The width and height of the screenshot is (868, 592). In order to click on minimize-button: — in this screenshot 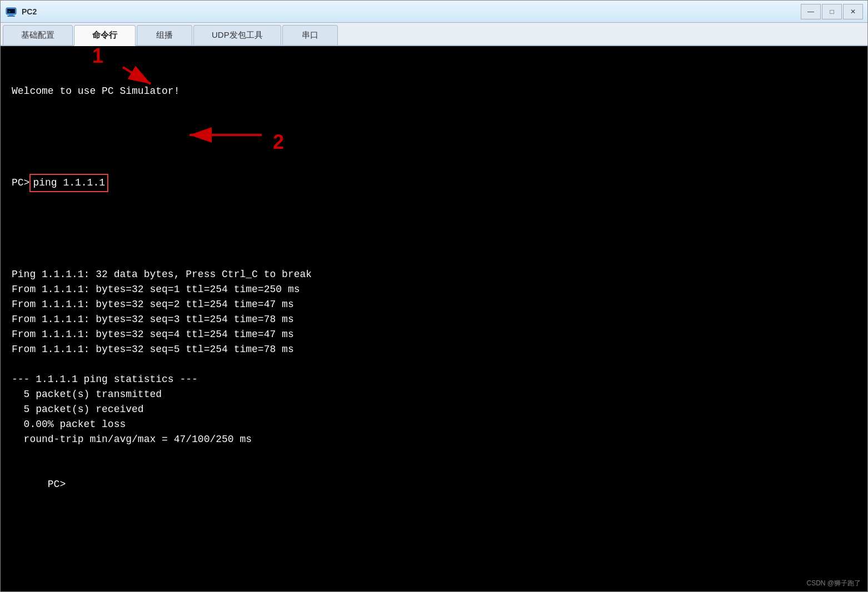, I will do `click(811, 12)`.